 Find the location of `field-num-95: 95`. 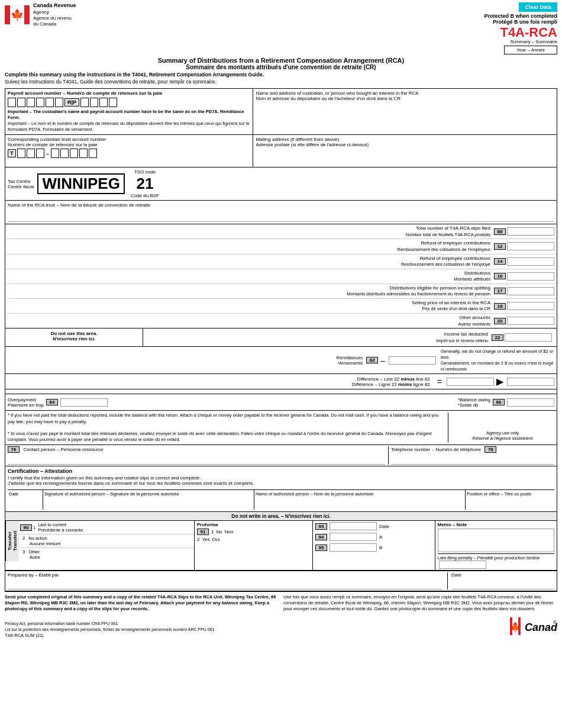

field-num-95: 95 is located at coordinates (321, 548).